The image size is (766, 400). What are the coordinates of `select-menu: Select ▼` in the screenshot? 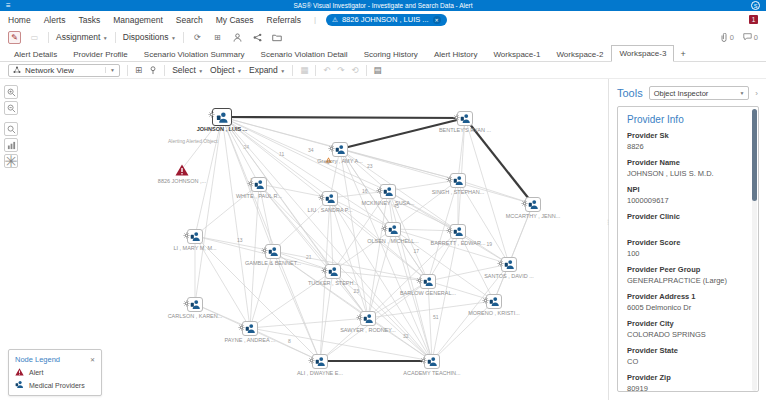 It's located at (188, 70).